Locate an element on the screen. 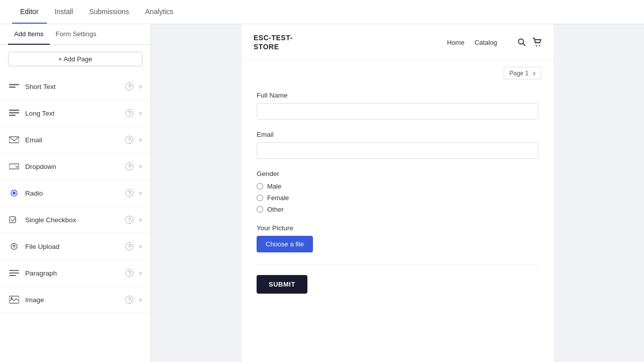 This screenshot has width=644, height=362. image-drag: ≡ is located at coordinates (140, 300).